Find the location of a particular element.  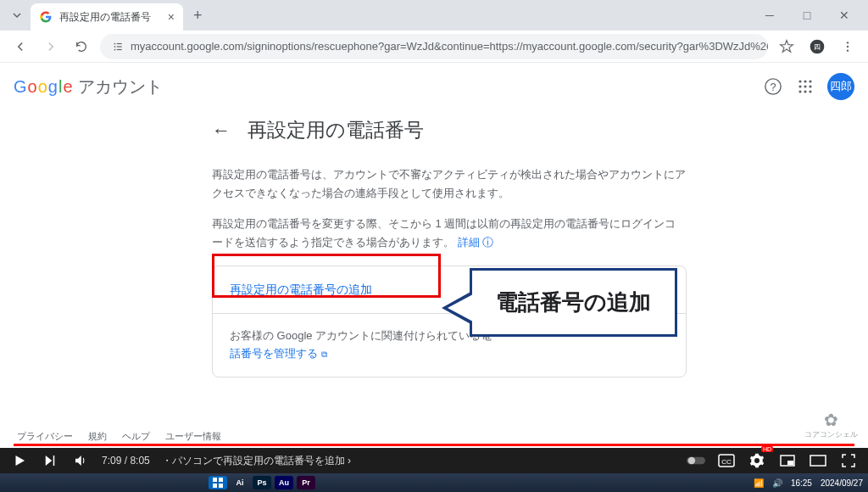

url-field: myaccount.google.com/signinoptions/rescu… is located at coordinates (434, 47).